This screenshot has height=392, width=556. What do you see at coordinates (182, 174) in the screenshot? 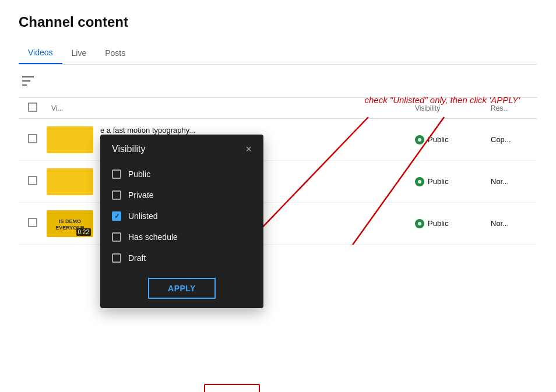
I see `option-public: Public` at bounding box center [182, 174].